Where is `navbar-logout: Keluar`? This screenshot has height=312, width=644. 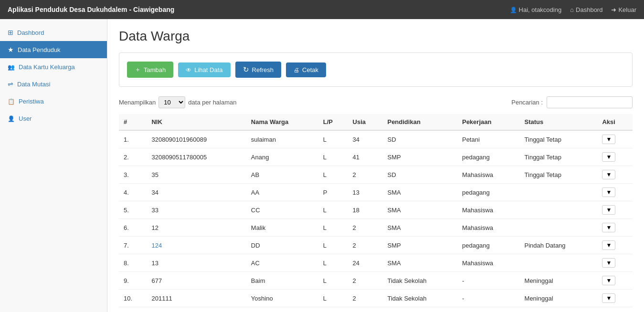
navbar-logout: Keluar is located at coordinates (623, 10).